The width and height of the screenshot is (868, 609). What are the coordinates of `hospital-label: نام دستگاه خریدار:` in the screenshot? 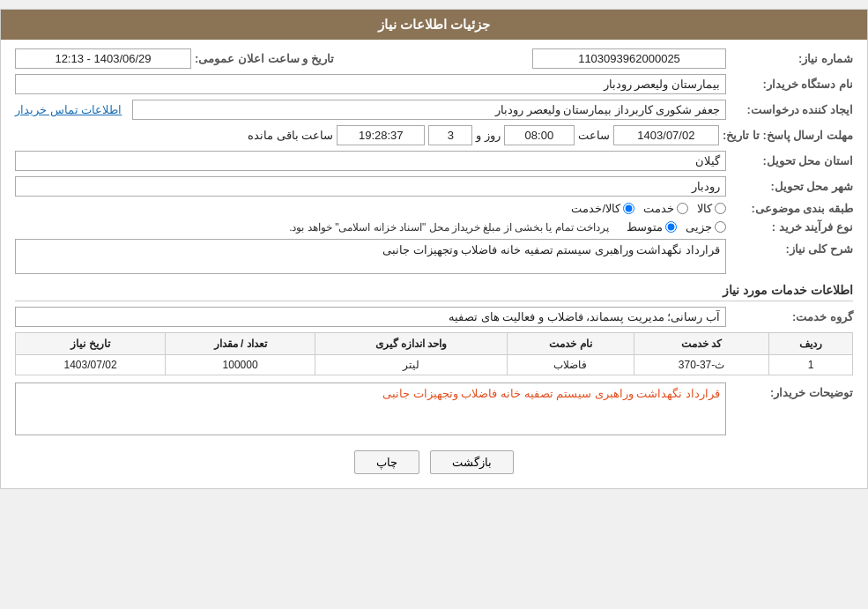 It's located at (791, 85).